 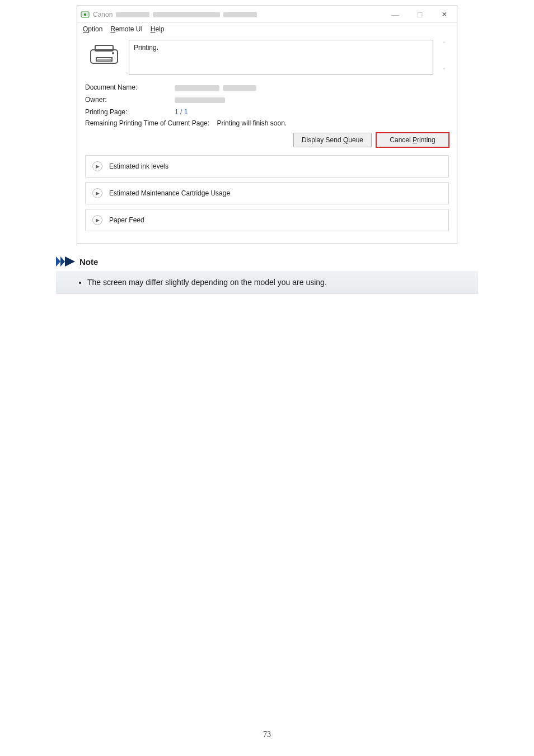 I want to click on status-message-box: Printing., so click(x=281, y=57).